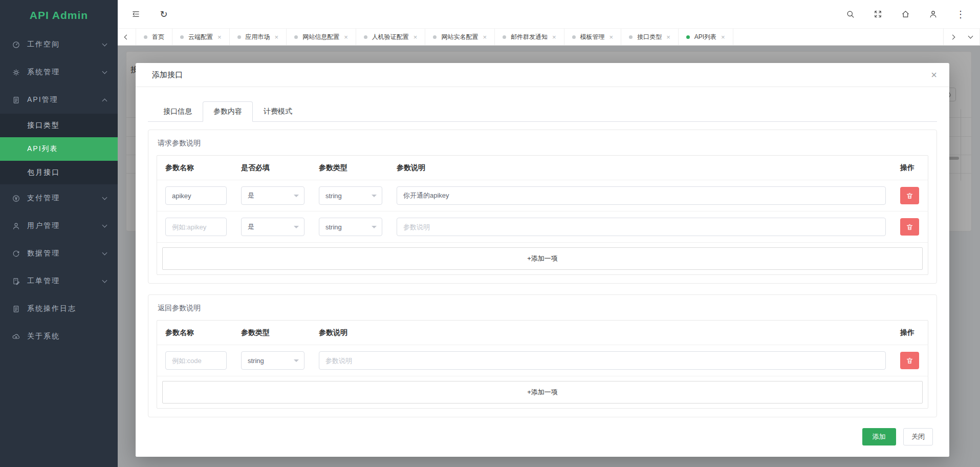 This screenshot has height=467, width=980. I want to click on return-params-table: 参数名称 参数类型 参数说明 操作 string, so click(542, 365).